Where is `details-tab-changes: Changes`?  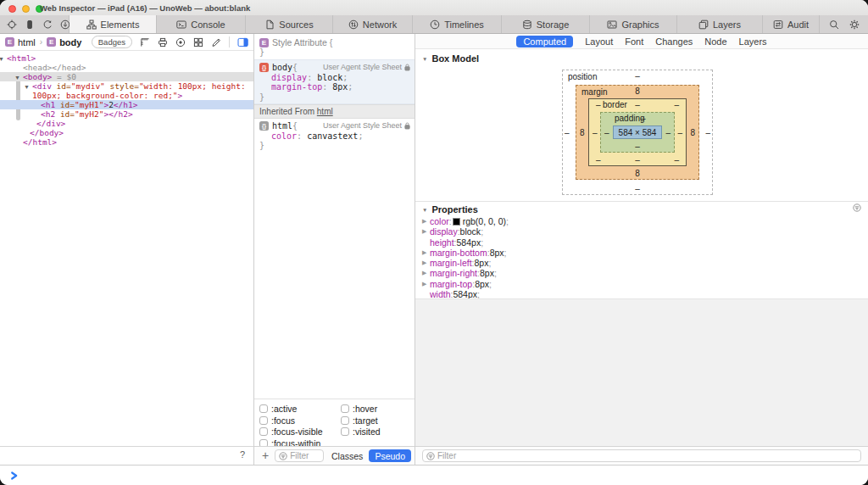 details-tab-changes: Changes is located at coordinates (674, 42).